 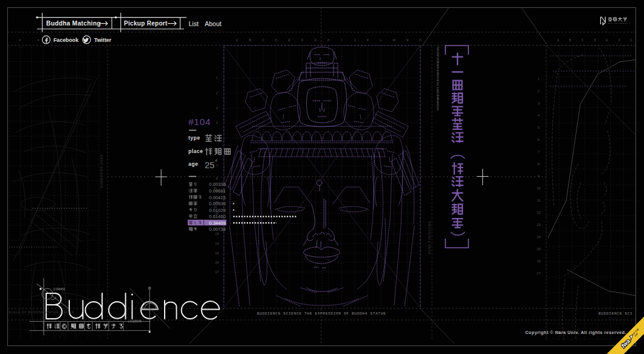 What do you see at coordinates (341, 40) in the screenshot?
I see `svg-text: I` at bounding box center [341, 40].